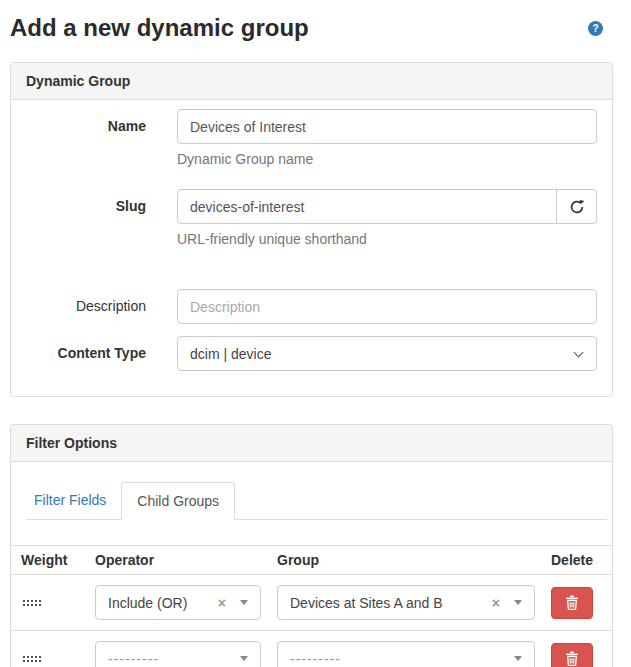 This screenshot has height=667, width=631. What do you see at coordinates (312, 28) in the screenshot?
I see `page-header: Add a new dynamic group ?` at bounding box center [312, 28].